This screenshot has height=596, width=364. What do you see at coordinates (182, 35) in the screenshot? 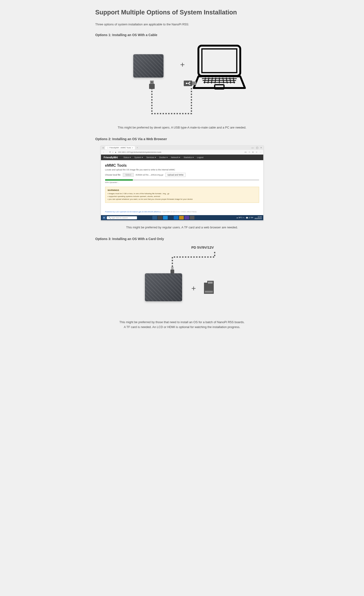
I see `option1-heading: Options 1: Installing an OS With a Cable` at bounding box center [182, 35].